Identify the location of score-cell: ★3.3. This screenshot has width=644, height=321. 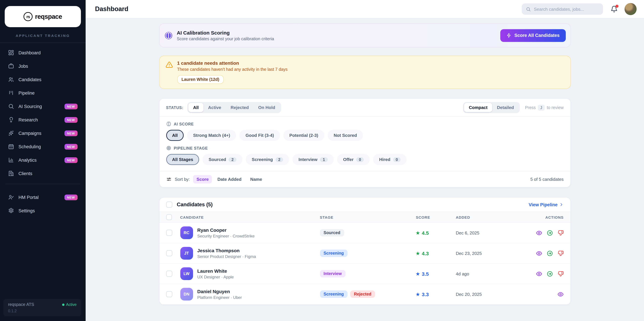
(436, 294).